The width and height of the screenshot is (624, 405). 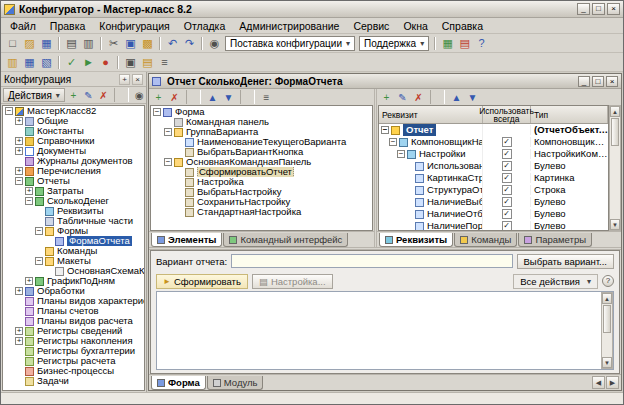 I want to click on scroll-down-icon: ▼, so click(x=607, y=362).